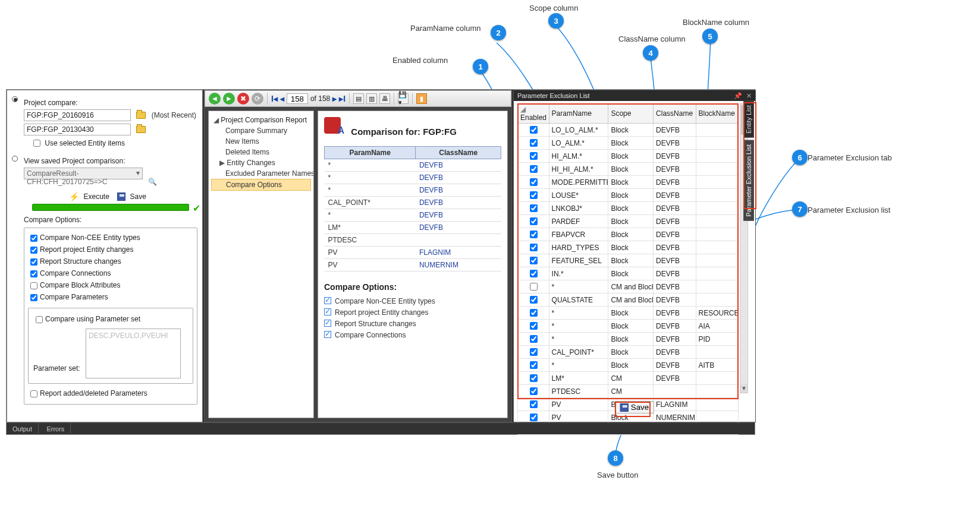 Image resolution: width=980 pixels, height=524 pixels. Describe the element at coordinates (628, 339) in the screenshot. I see `table-row: *BlockDEVFBPID` at that location.